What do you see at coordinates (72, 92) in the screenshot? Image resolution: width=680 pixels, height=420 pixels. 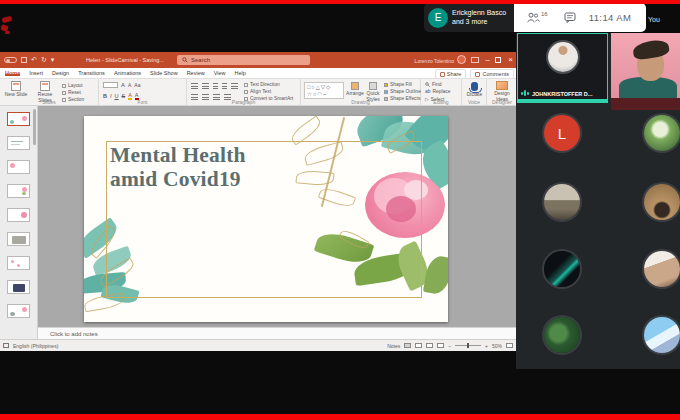 I see `reset-button: Reset` at bounding box center [72, 92].